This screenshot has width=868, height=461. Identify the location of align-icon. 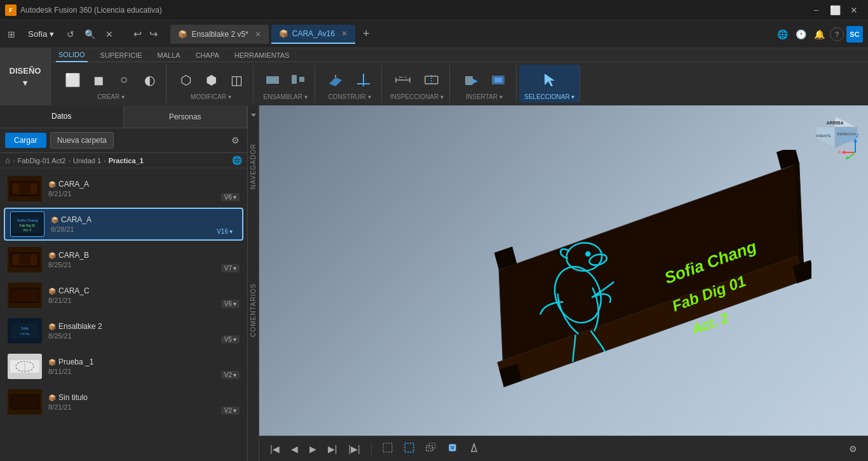
(298, 80).